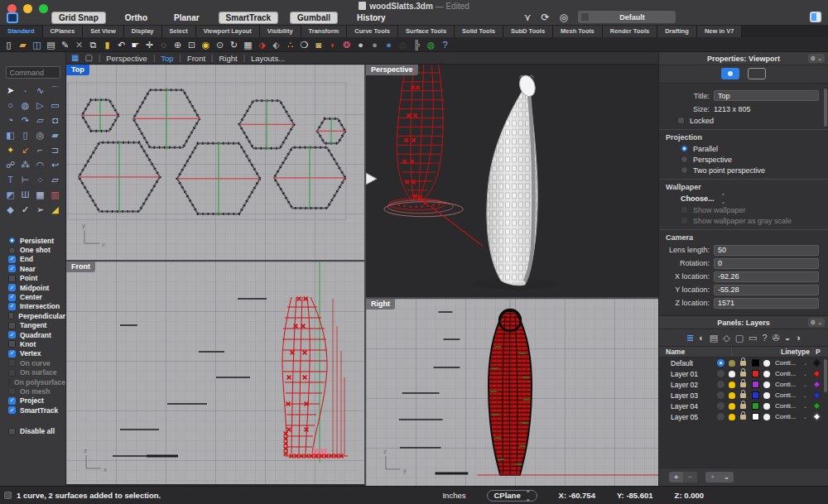 This screenshot has height=504, width=828. Describe the element at coordinates (688, 417) in the screenshot. I see `layer-name: Layer 05` at that location.